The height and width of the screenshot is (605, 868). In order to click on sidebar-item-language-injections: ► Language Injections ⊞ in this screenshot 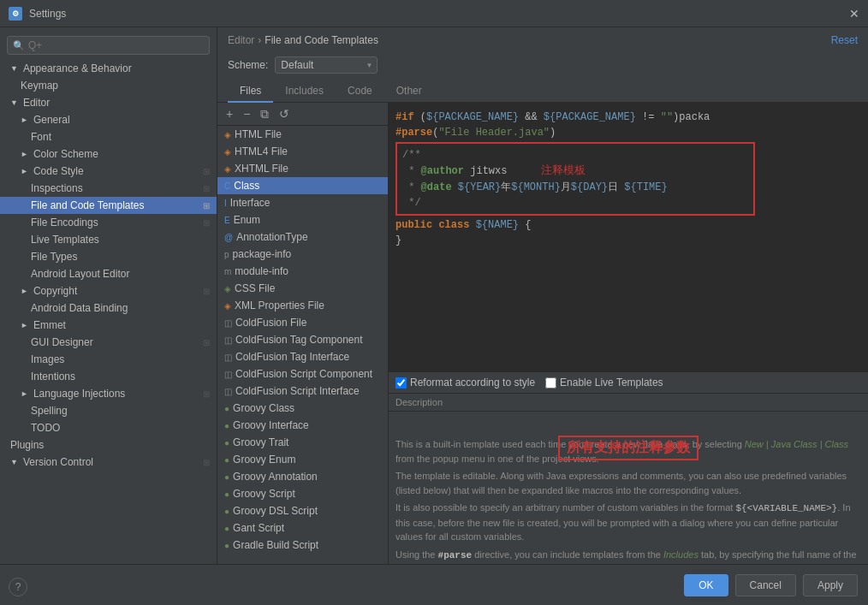, I will do `click(108, 394)`.